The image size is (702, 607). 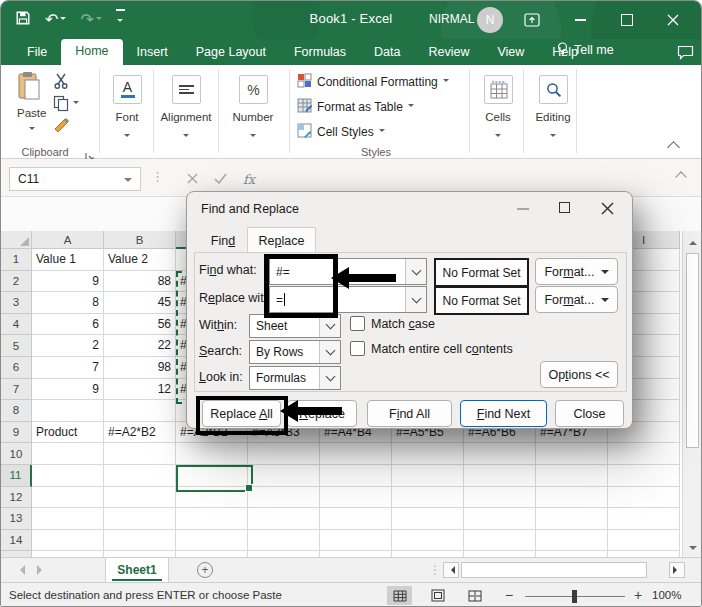 What do you see at coordinates (500, 476) in the screenshot?
I see `grid-cell-G11` at bounding box center [500, 476].